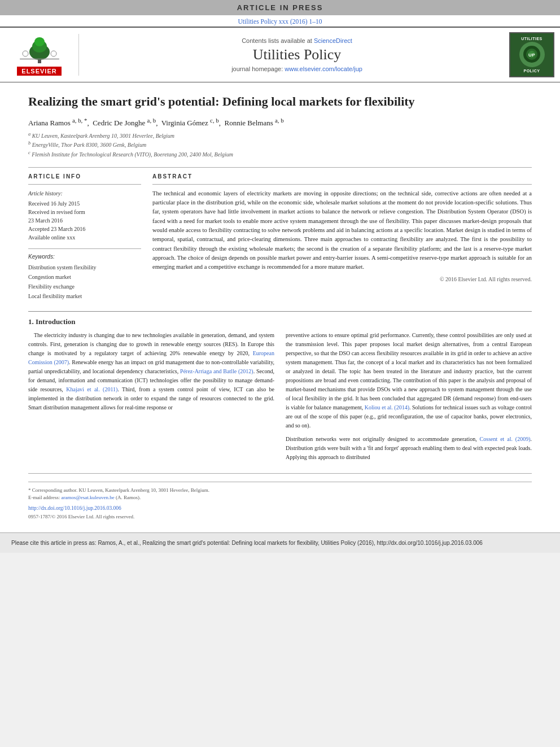 Image resolution: width=560 pixels, height=747 pixels. What do you see at coordinates (342, 237) in the screenshot?
I see `abstract-col: ABSTRACT The technical and economic laye…` at bounding box center [342, 237].